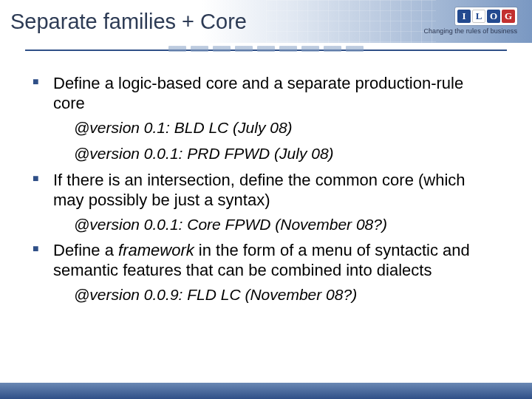  What do you see at coordinates (494, 16) in the screenshot?
I see `logo-letter: O` at bounding box center [494, 16].